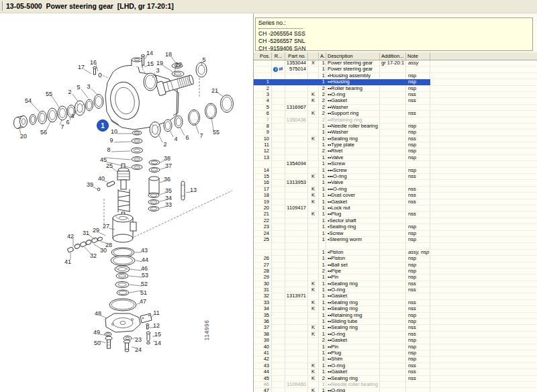 Image resolution: width=537 pixels, height=392 pixels. What do you see at coordinates (144, 250) in the screenshot?
I see `callout-label: 43` at bounding box center [144, 250].